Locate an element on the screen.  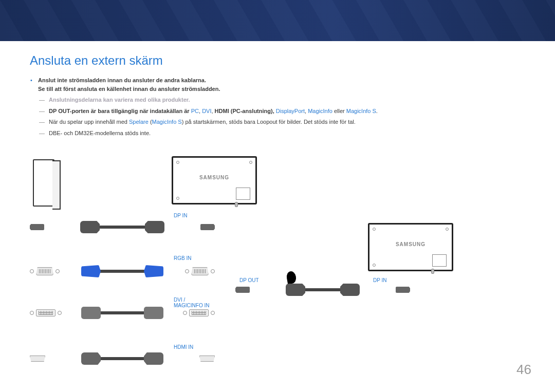
label-dp-in: DP IN is located at coordinates (181, 216).